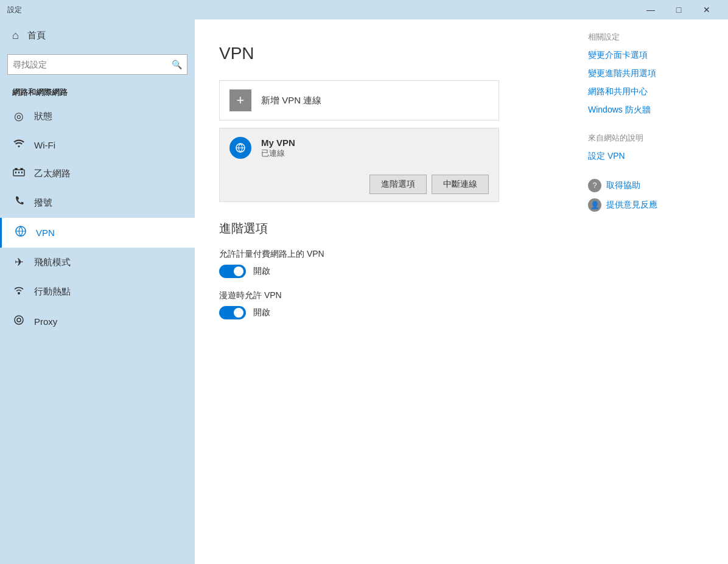 The image size is (728, 564). I want to click on link-setup-vpn: 設定 VPN, so click(649, 156).